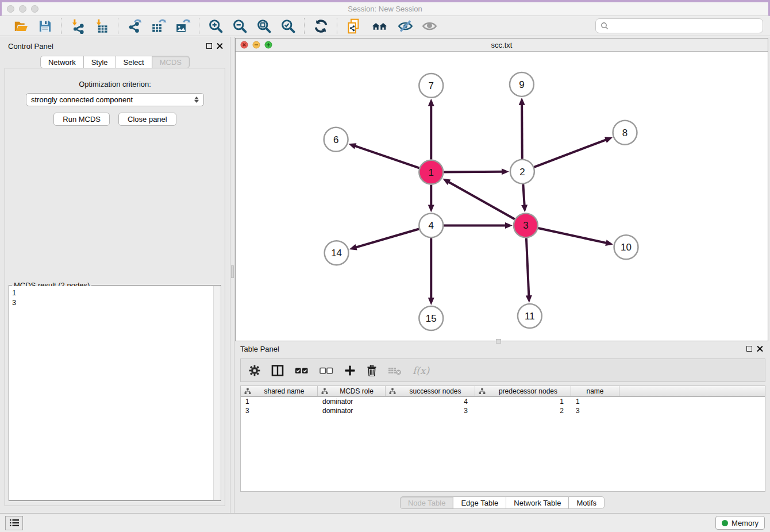 Image resolution: width=770 pixels, height=532 pixels. Describe the element at coordinates (264, 26) in the screenshot. I see `zoom-fit-icon` at that location.